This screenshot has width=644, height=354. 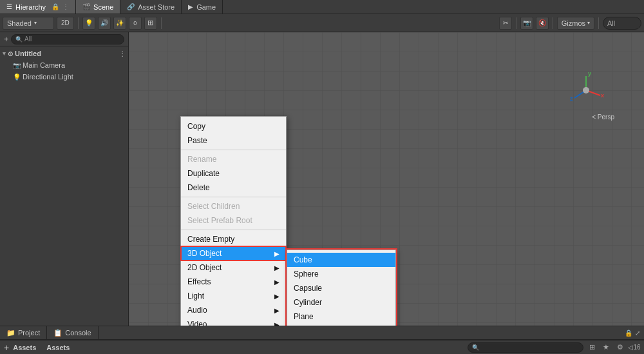 What do you see at coordinates (303, 260) in the screenshot?
I see `cube-label: Cube` at bounding box center [303, 260].